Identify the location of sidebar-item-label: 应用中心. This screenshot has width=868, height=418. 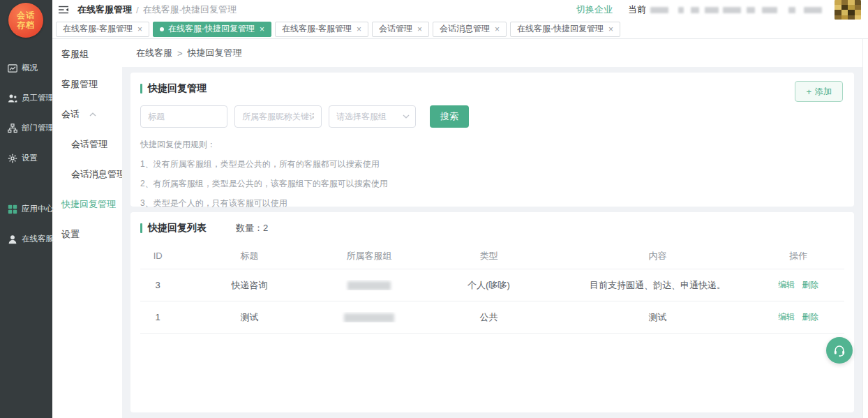
(38, 209).